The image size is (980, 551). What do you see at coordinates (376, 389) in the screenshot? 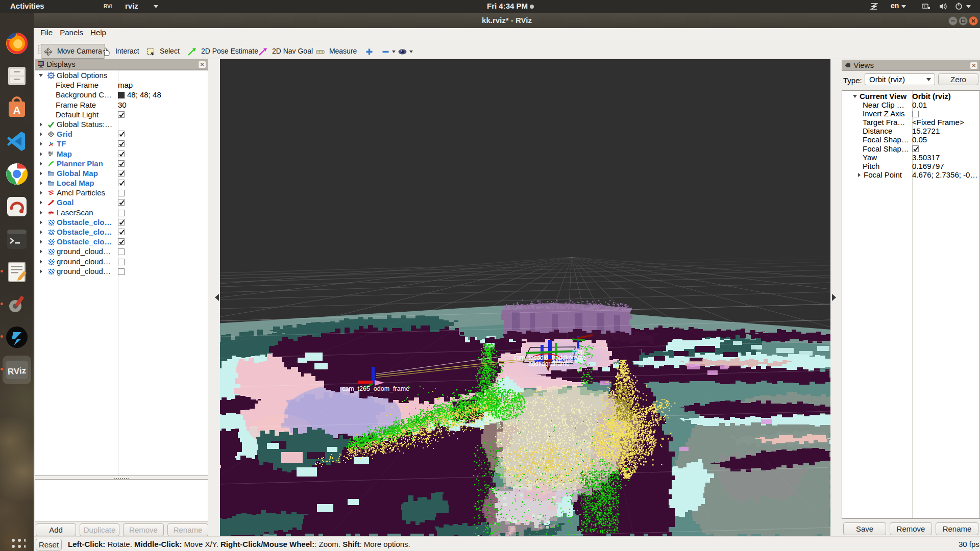
I see `svg-text: cam_t265_odom_frame` at bounding box center [376, 389].